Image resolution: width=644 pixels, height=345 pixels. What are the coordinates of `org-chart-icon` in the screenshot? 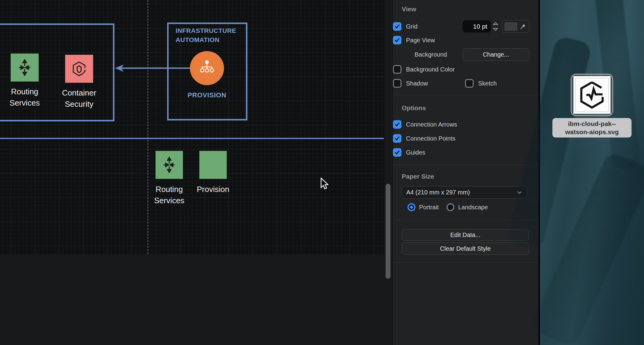 It's located at (207, 68).